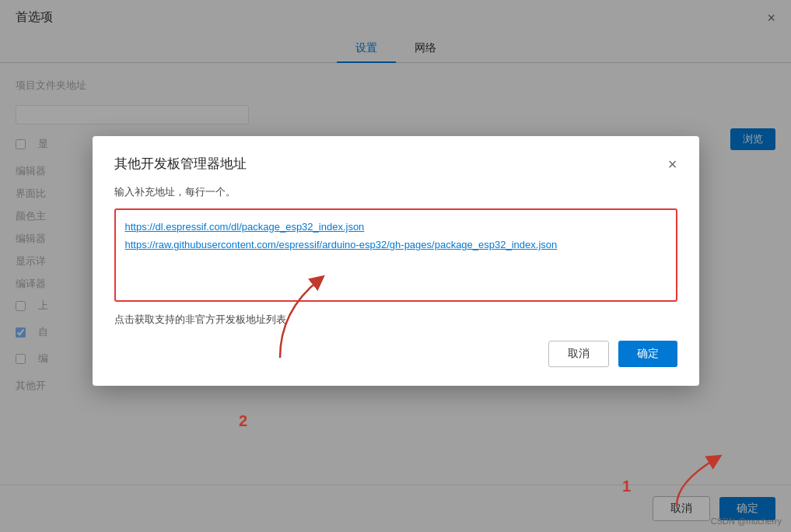 The height and width of the screenshot is (532, 791). Describe the element at coordinates (677, 482) in the screenshot. I see `arrow-1-svg` at that location.